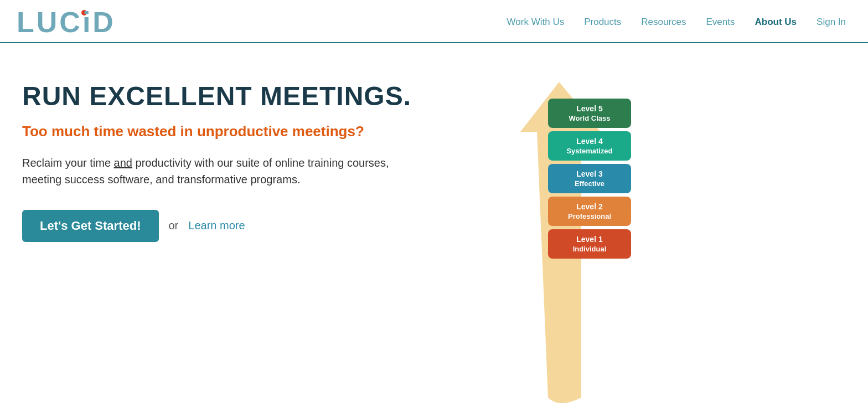  Describe the element at coordinates (123, 163) in the screenshot. I see `description-and: and` at that location.